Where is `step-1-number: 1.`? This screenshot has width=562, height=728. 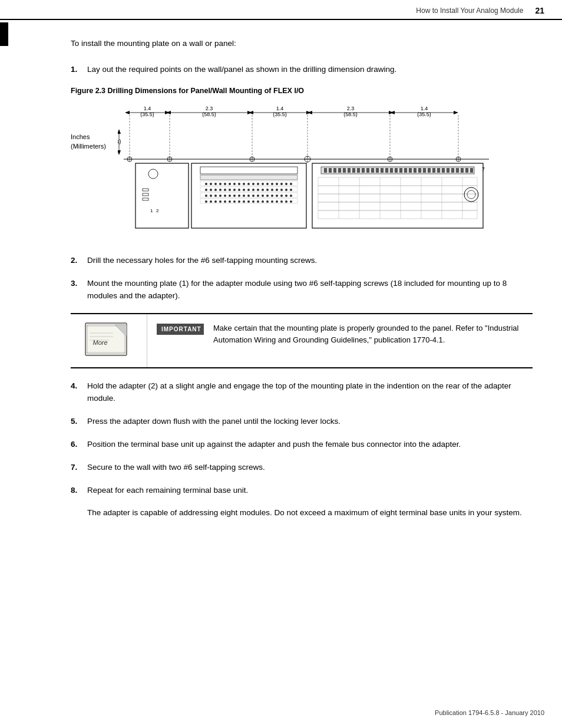 step-1-number: 1. is located at coordinates (79, 70).